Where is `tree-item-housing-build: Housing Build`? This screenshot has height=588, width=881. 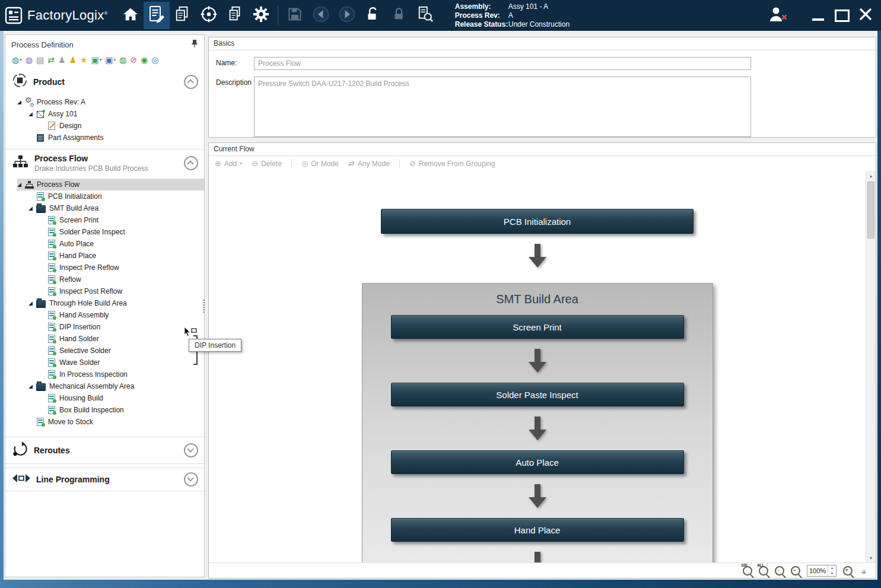
tree-item-housing-build: Housing Build is located at coordinates (104, 398).